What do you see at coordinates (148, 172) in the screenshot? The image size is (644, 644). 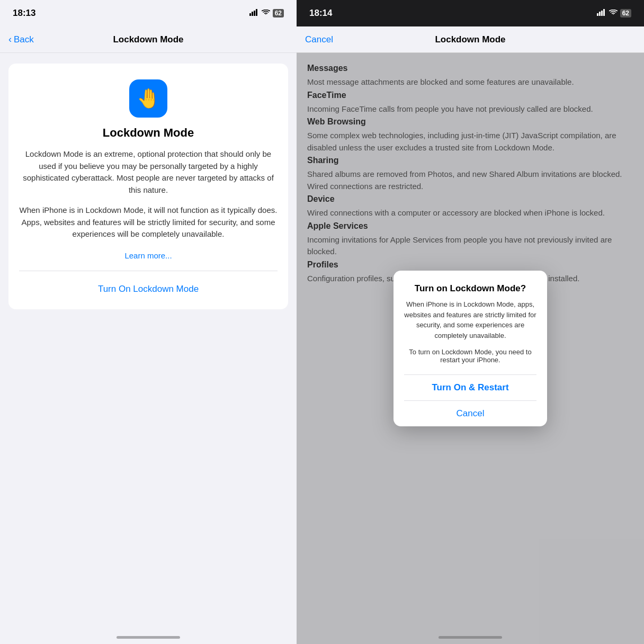 I see `card-desc-1: Lockdown Mode is an extreme, optional pr…` at bounding box center [148, 172].